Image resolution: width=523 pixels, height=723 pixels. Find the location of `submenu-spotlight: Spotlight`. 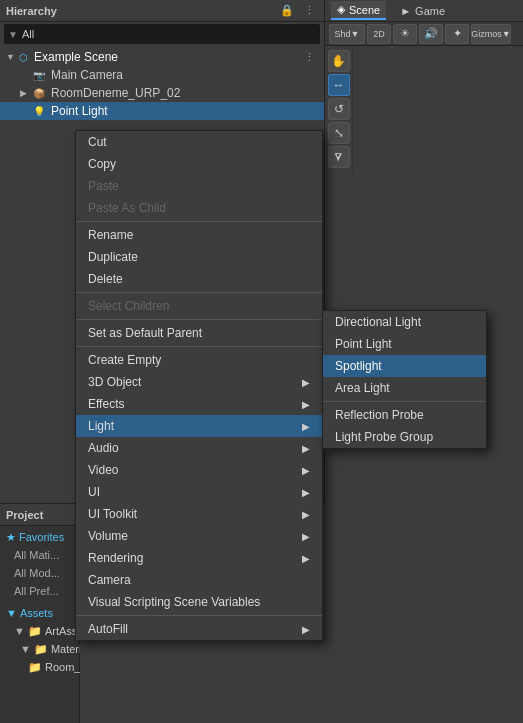

submenu-spotlight: Spotlight is located at coordinates (404, 366).